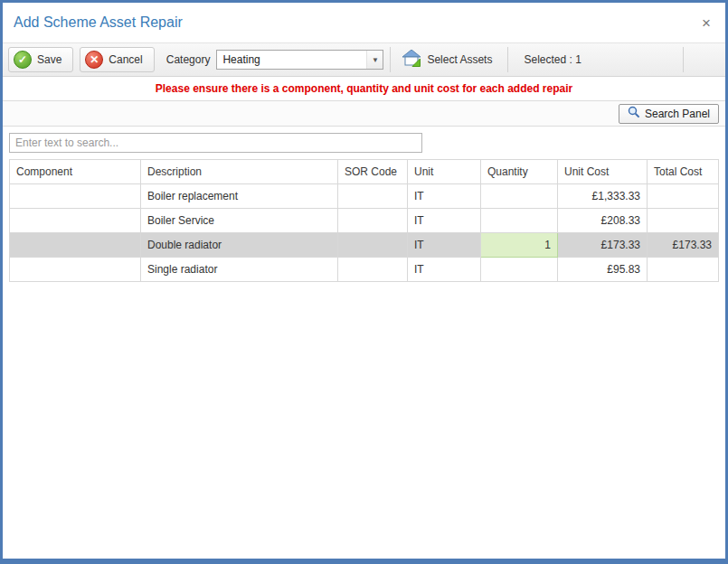  I want to click on column-header-quantity: Quantity, so click(519, 172).